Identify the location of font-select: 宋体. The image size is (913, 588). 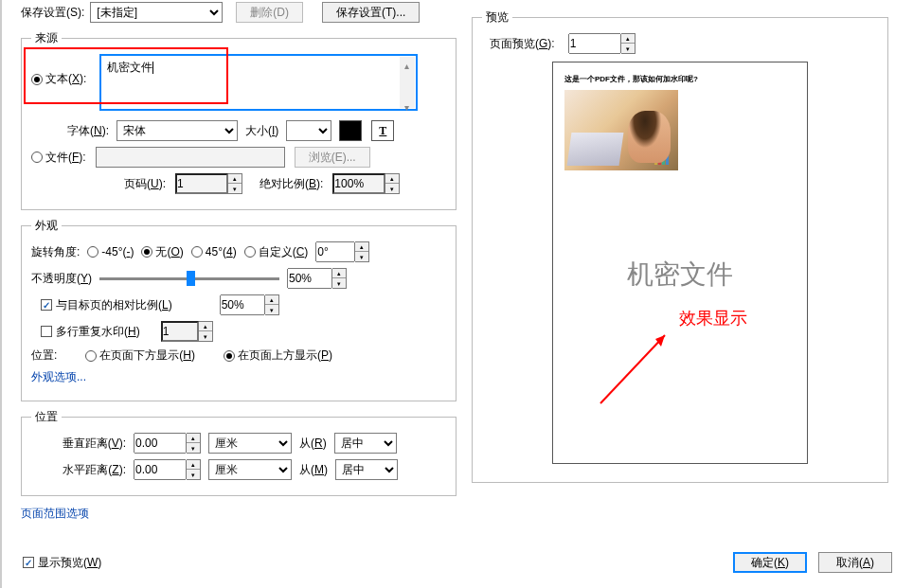
(177, 131).